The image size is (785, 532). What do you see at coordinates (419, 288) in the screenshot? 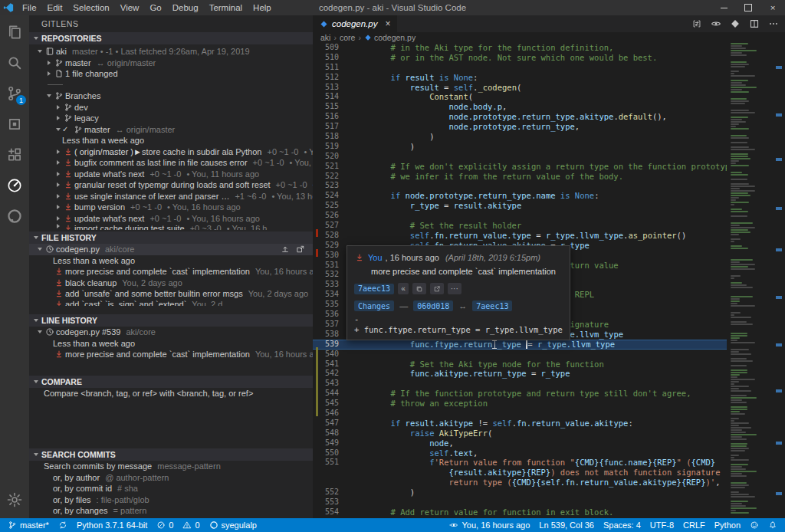
I see `copy-icon` at bounding box center [419, 288].